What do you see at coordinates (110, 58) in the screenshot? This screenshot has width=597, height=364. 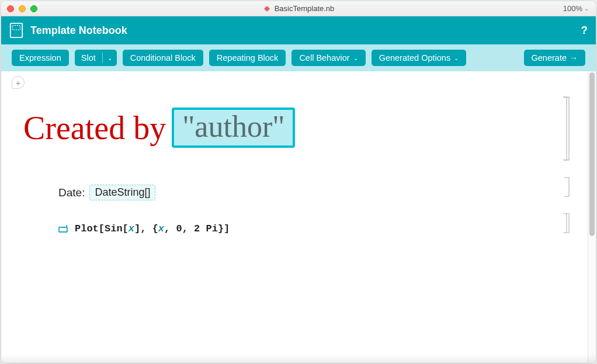 I see `slot-dropdown-button: ⌄` at bounding box center [110, 58].